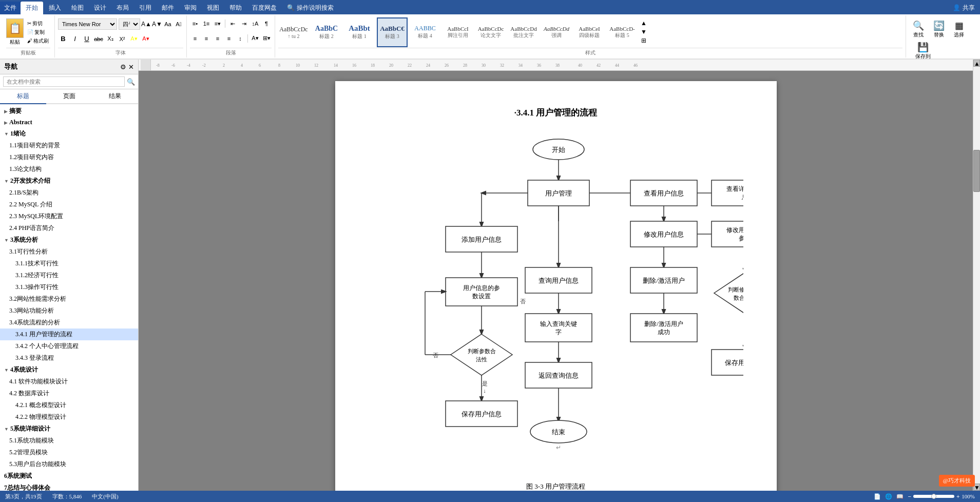 This screenshot has height=502, width=980. Describe the element at coordinates (69, 287) in the screenshot. I see `nav-item: 3.1.3操作可行性` at that location.